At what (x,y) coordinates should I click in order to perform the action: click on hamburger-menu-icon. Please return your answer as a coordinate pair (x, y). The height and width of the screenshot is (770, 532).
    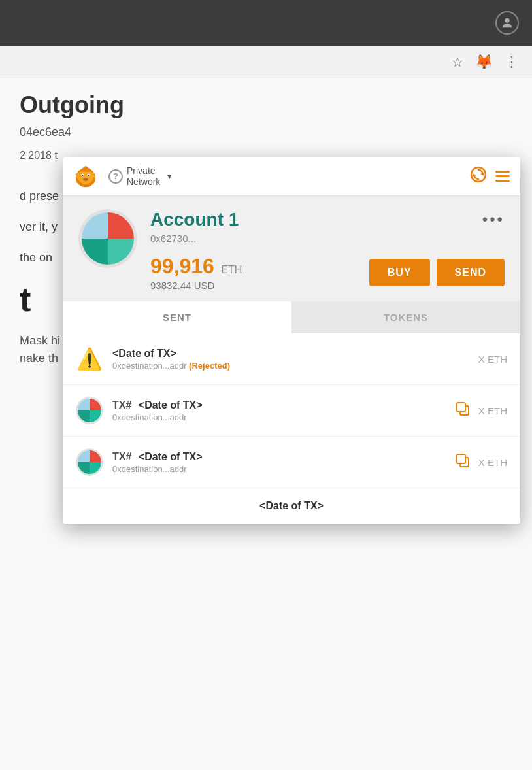
    Looking at the image, I should click on (503, 176).